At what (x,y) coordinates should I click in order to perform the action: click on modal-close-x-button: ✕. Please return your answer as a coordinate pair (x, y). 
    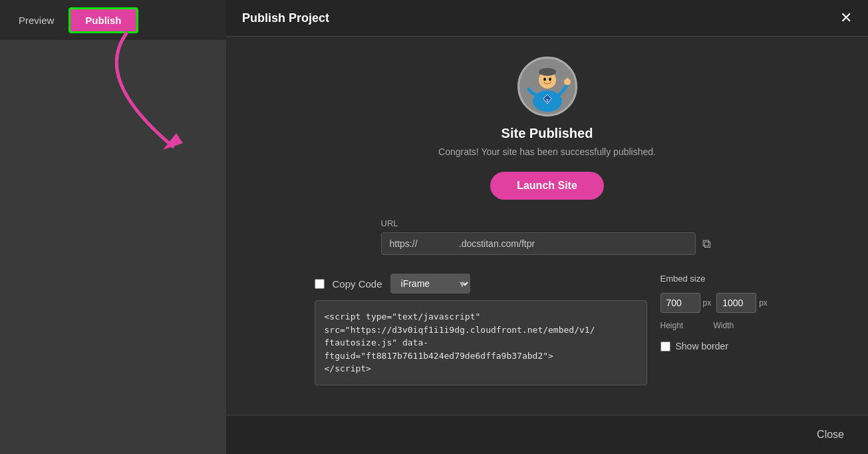
    Looking at the image, I should click on (846, 18).